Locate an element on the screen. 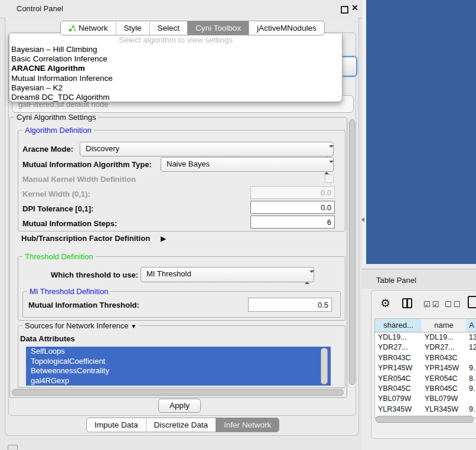  table-row: YDL19...YDL19...13 is located at coordinates (425, 338).